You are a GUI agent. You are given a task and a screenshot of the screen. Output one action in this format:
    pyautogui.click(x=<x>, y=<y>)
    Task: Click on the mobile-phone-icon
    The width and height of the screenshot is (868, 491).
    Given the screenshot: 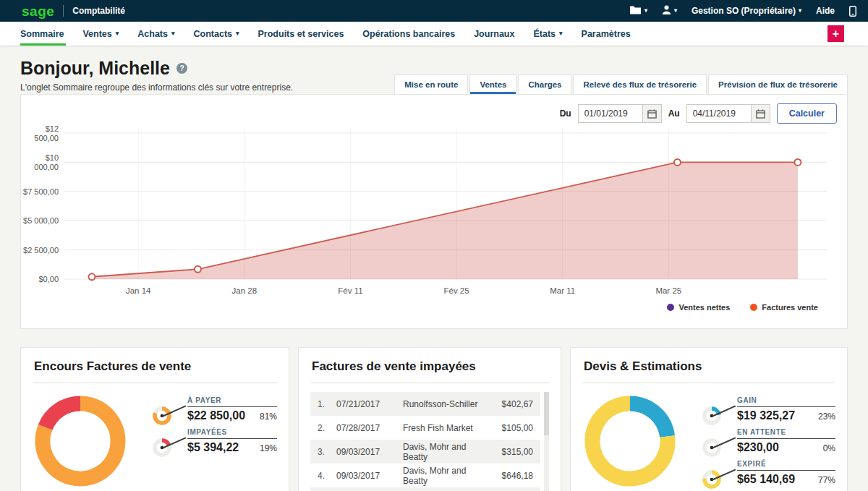 What is the action you would take?
    pyautogui.click(x=853, y=12)
    